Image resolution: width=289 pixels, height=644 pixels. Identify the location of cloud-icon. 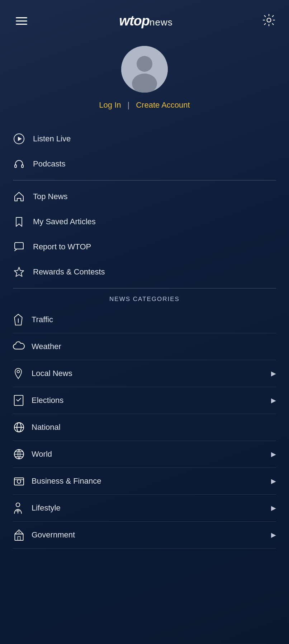
(22, 347).